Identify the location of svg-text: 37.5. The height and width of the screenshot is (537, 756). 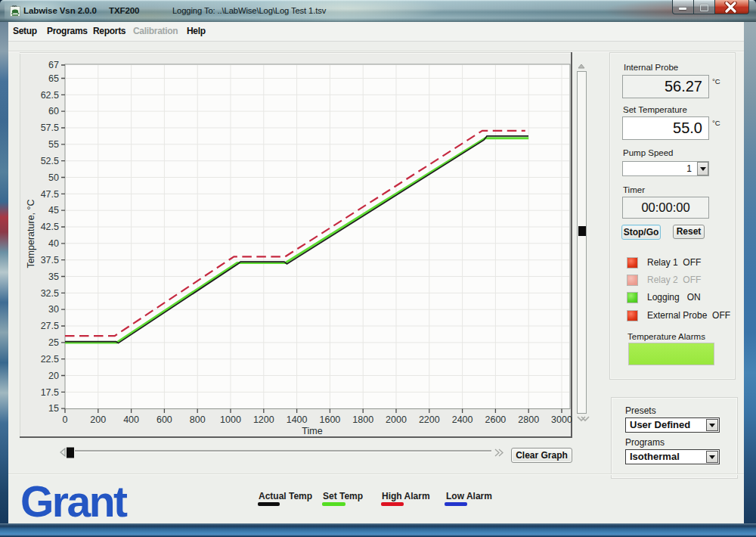
(50, 260).